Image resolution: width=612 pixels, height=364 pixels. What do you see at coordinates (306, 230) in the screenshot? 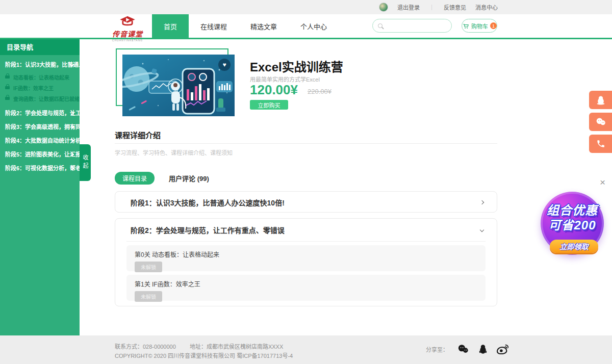
I see `stage-2-header: 阶段2：学会处理与规范，让工作有重点、零错误` at bounding box center [306, 230].